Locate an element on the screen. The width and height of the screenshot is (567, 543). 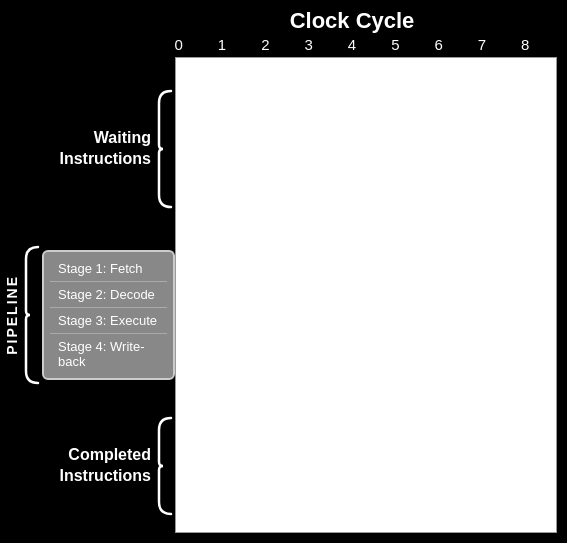
clock-cycle-title: Clock Cycle is located at coordinates (352, 21).